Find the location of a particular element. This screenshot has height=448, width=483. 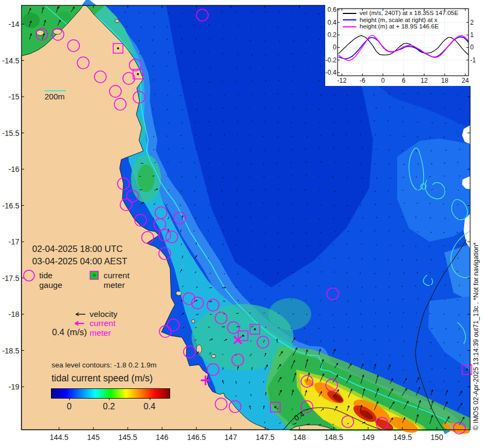

x-tick-label: 145 is located at coordinates (93, 437).